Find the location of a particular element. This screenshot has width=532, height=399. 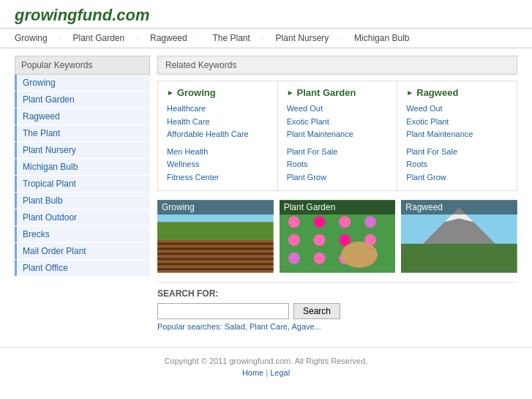

sidebar-item-plant-outdoor: Plant Outdoor is located at coordinates (82, 217).